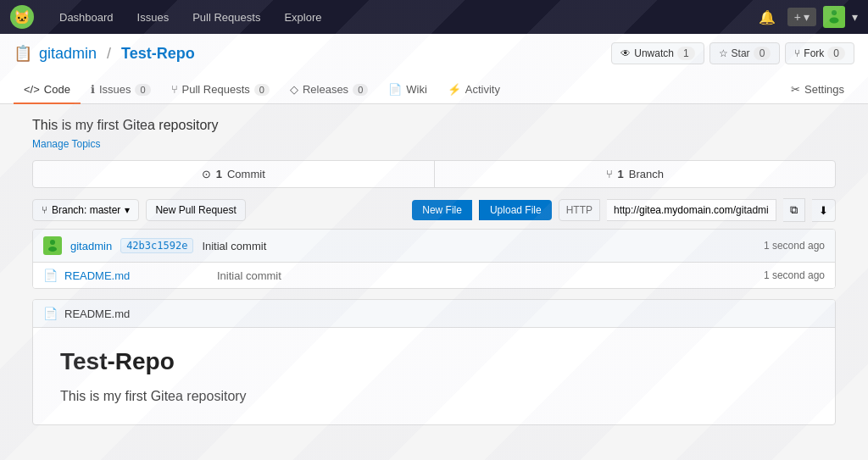 Image resolution: width=868 pixels, height=460 pixels. I want to click on readme-header: 📄 README.md, so click(434, 313).